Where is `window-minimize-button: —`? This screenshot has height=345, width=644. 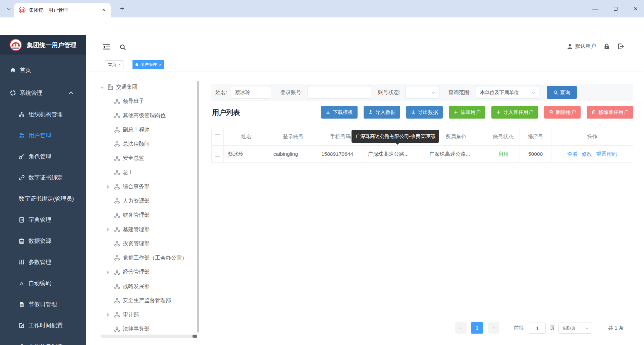 window-minimize-button: — is located at coordinates (595, 9).